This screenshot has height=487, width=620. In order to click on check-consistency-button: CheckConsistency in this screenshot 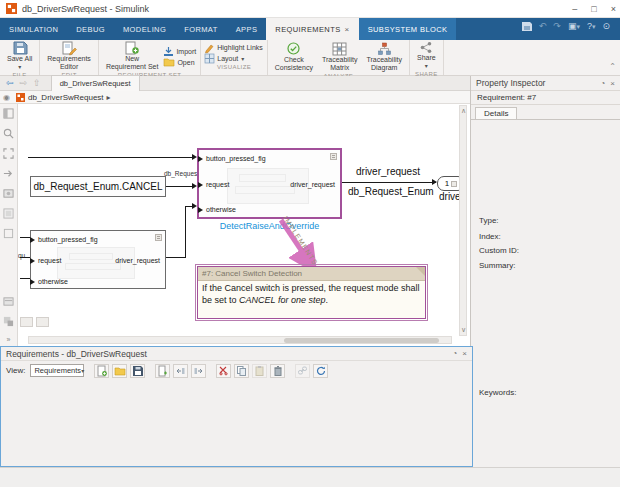, I will do `click(294, 57)`.